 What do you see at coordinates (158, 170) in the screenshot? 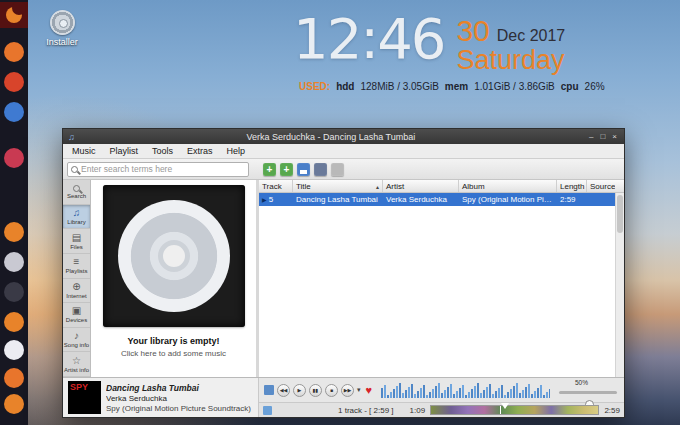
I see `search-box` at bounding box center [158, 170].